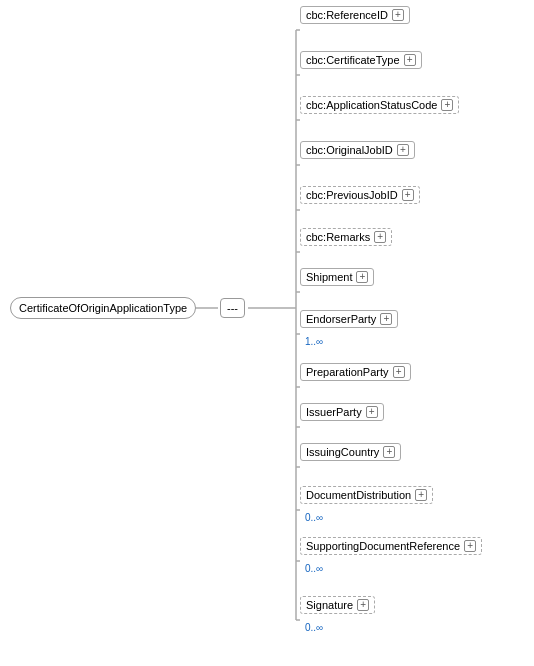 Image resolution: width=534 pixels, height=666 pixels. What do you see at coordinates (360, 195) in the screenshot?
I see `child-node-previousjobid: cbc:PreviousJobID+` at bounding box center [360, 195].